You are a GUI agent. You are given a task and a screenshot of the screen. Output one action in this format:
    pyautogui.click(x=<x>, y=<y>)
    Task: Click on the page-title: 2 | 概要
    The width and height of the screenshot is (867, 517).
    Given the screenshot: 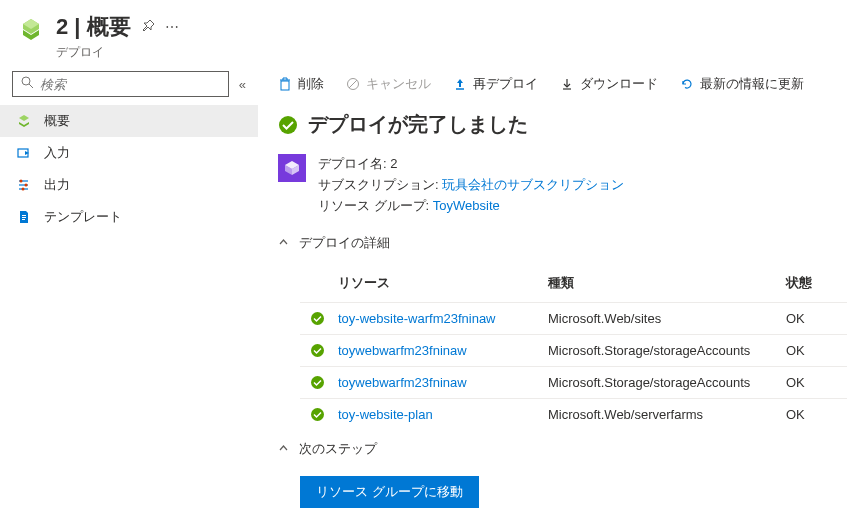 What is the action you would take?
    pyautogui.click(x=94, y=27)
    